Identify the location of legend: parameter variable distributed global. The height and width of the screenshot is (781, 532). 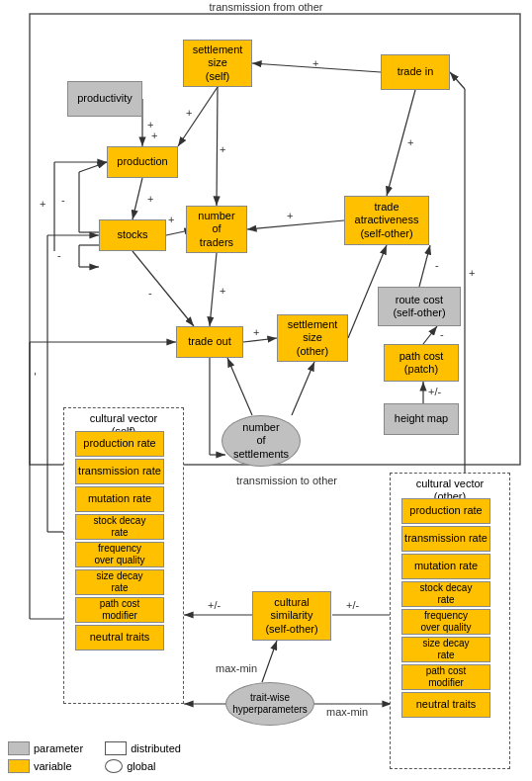
(95, 757).